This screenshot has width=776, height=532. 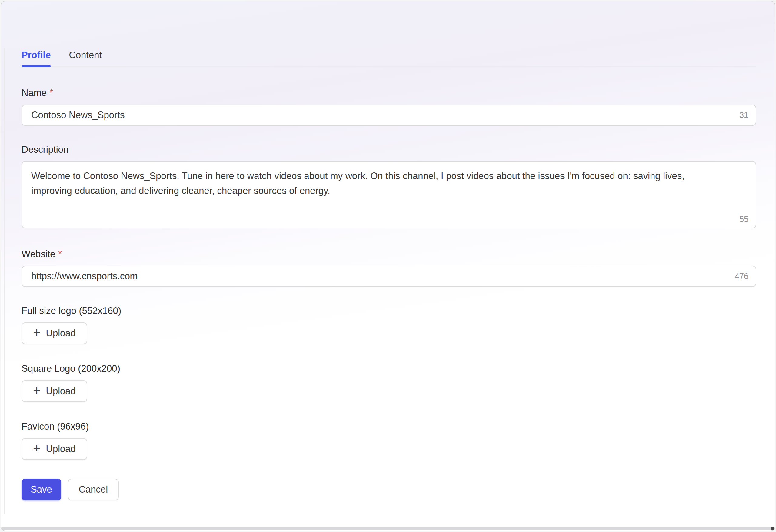 What do you see at coordinates (54, 391) in the screenshot?
I see `square-logo-upload-button: + Upload` at bounding box center [54, 391].